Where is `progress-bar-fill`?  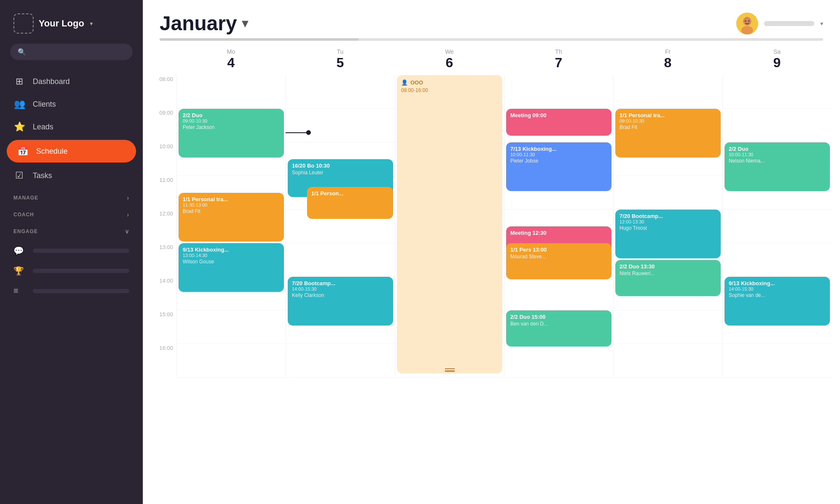
progress-bar-fill is located at coordinates (259, 39).